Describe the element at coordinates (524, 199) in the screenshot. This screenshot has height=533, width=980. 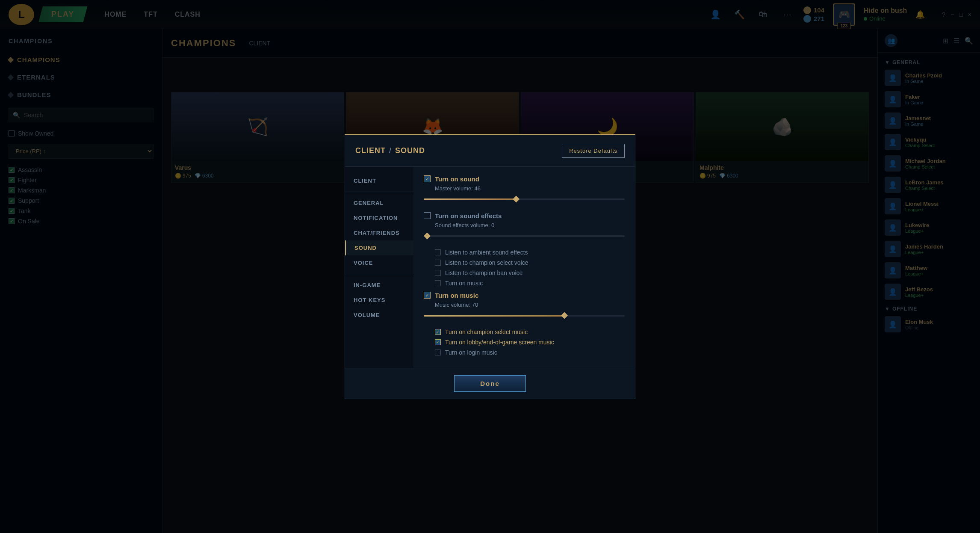
I see `master-slider-track` at that location.